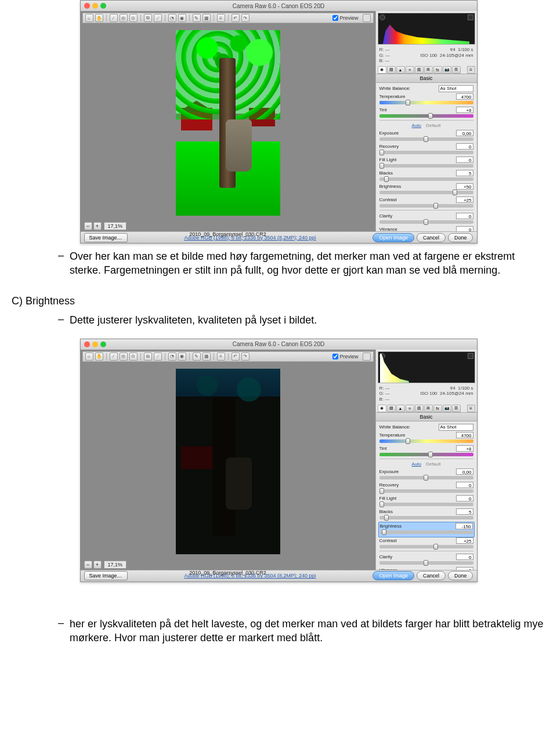 This screenshot has width=557, height=756. Describe the element at coordinates (426, 518) in the screenshot. I see `blacks-slider` at that location.